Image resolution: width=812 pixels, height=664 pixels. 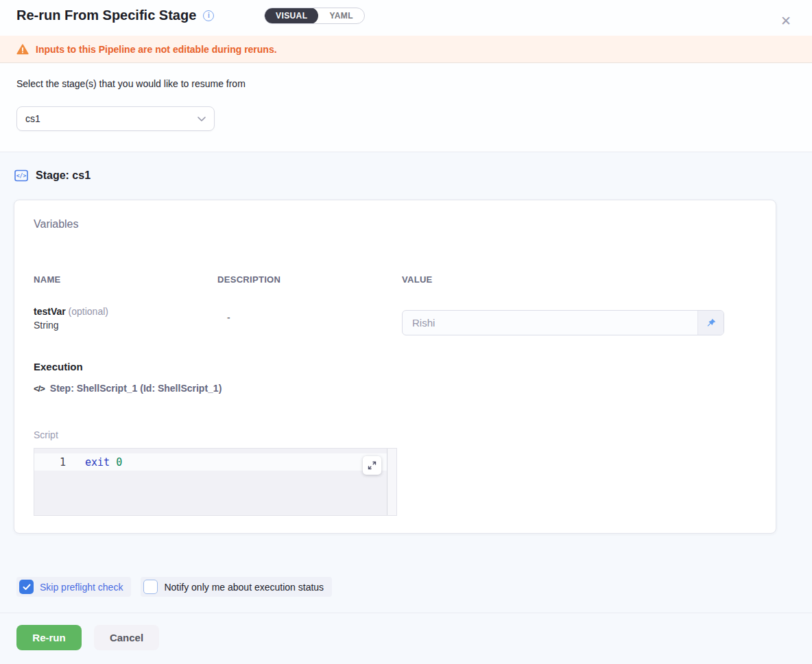 What do you see at coordinates (26, 587) in the screenshot?
I see `skip-preflight-checkbox` at bounding box center [26, 587].